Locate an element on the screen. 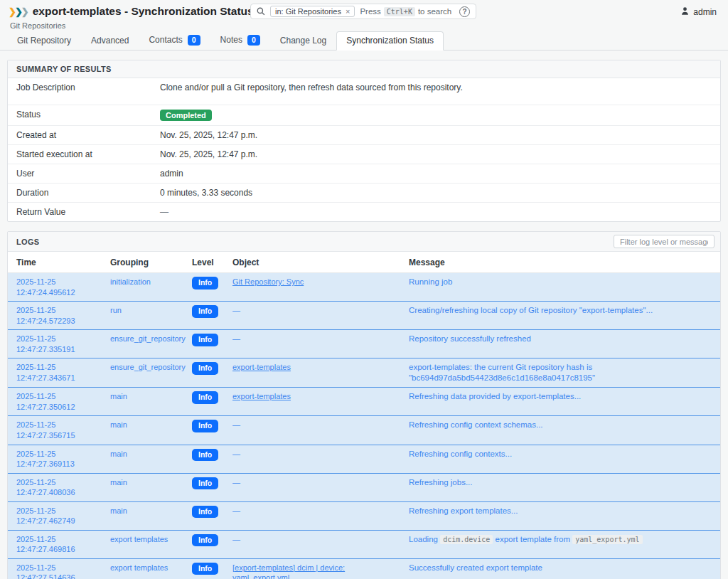  search-scope-chip: in: Git Repositories × is located at coordinates (313, 11).